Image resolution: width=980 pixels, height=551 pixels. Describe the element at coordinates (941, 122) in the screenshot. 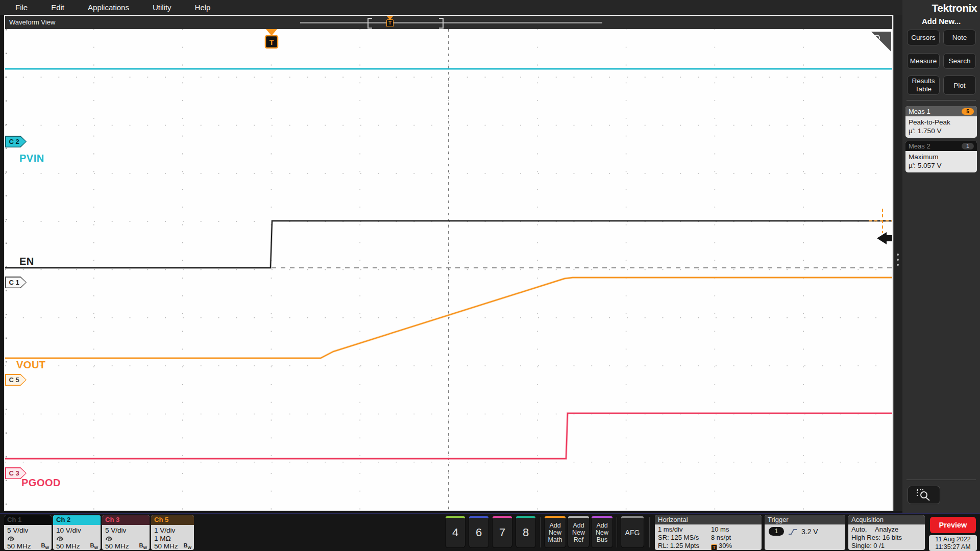

I see `meas1-badge: Meas 1 5 Peak-to-Peak µ': 1.750 V` at that location.